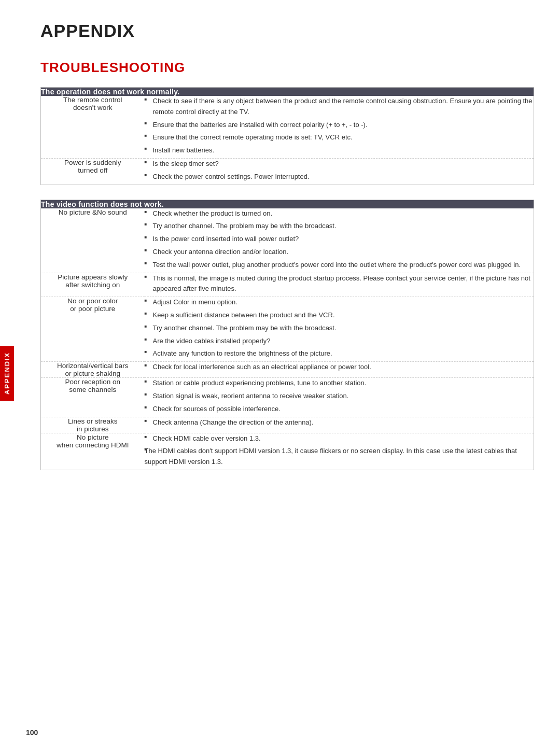  I want to click on list-item: Check to see if there is any object betw…, so click(339, 107).